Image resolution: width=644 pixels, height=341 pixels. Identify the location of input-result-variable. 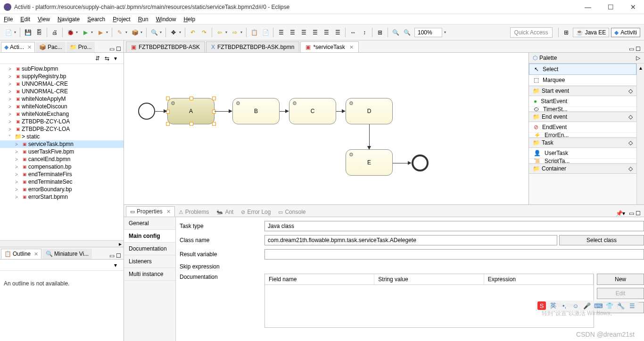
(454, 254).